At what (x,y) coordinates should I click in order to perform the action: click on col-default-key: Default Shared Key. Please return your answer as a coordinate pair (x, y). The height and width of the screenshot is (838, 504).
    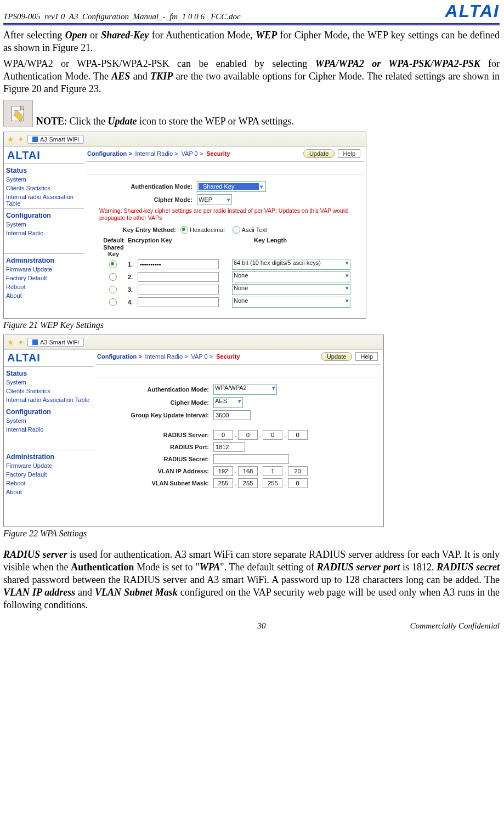
    Looking at the image, I should click on (114, 247).